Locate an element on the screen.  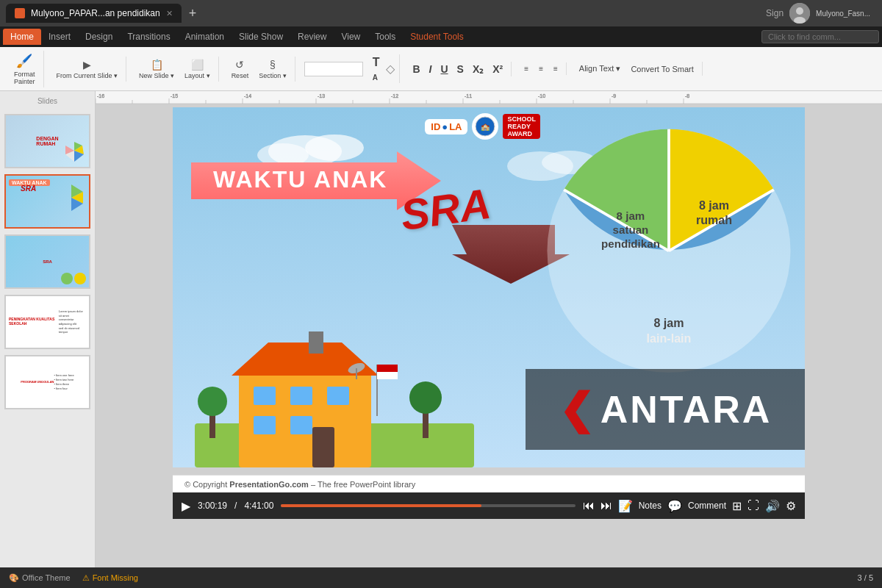
slide-thumb-1-content: DENGANRUMAH is located at coordinates (47, 141).